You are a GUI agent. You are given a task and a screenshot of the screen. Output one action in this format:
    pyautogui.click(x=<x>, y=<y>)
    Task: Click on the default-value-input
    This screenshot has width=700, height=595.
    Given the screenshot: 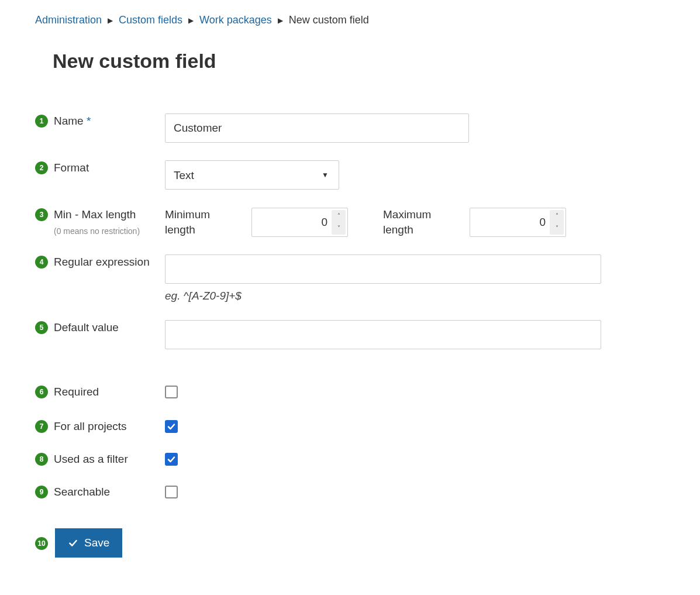 What is the action you would take?
    pyautogui.click(x=383, y=335)
    